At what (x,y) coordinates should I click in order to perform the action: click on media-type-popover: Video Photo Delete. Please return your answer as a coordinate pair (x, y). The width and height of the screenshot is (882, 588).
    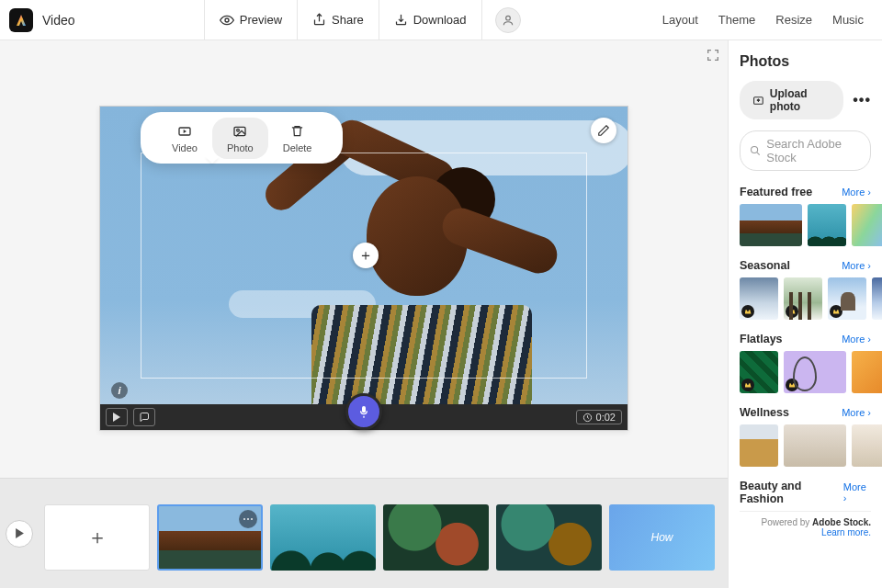
    Looking at the image, I should click on (242, 138).